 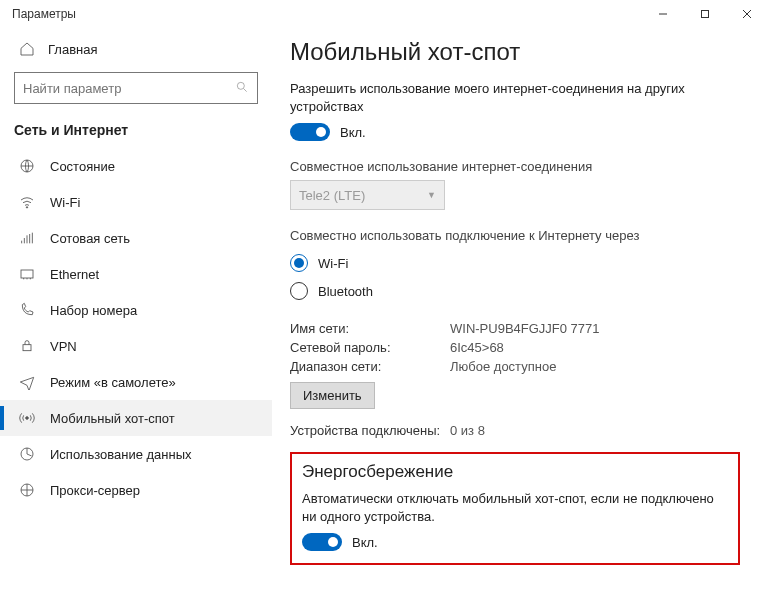 I want to click on toggle-label: Вкл., so click(x=353, y=132).